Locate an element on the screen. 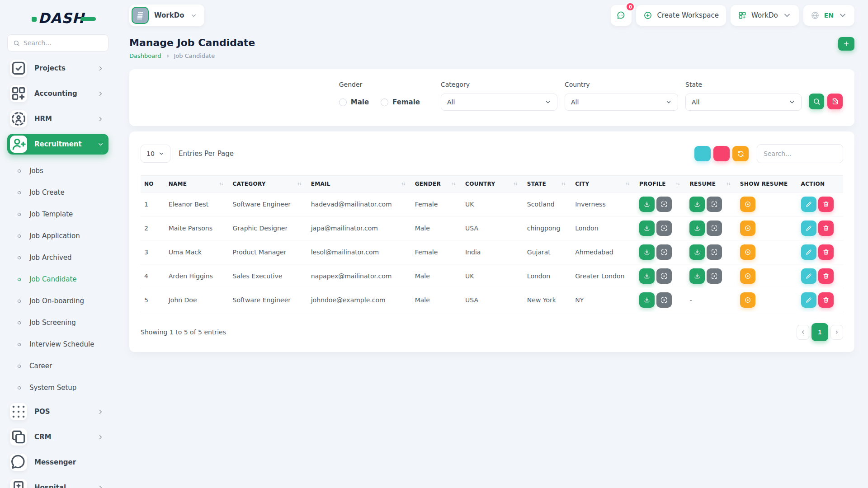 The image size is (868, 488). breadcrumb-dashboard-link: Dashboard is located at coordinates (146, 56).